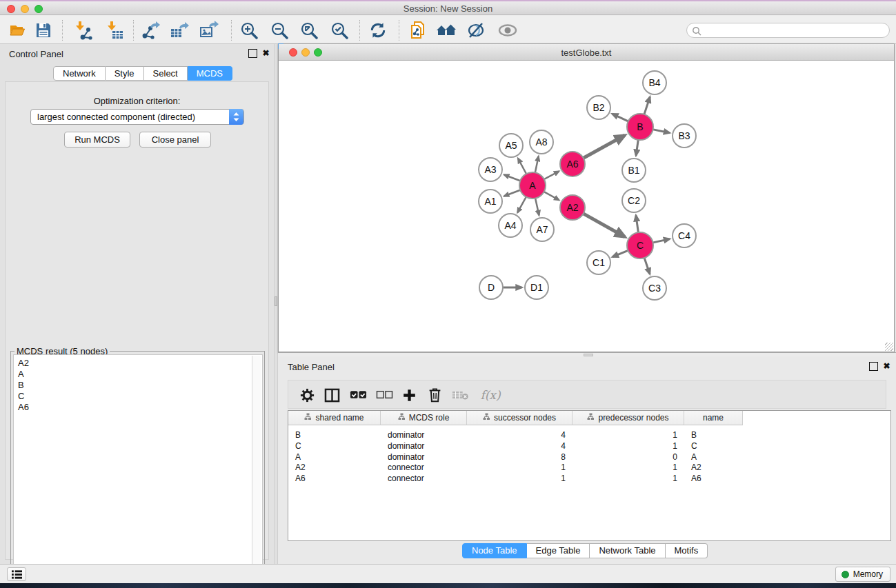 The height and width of the screenshot is (588, 896). I want to click on window-resize-grip, so click(889, 347).